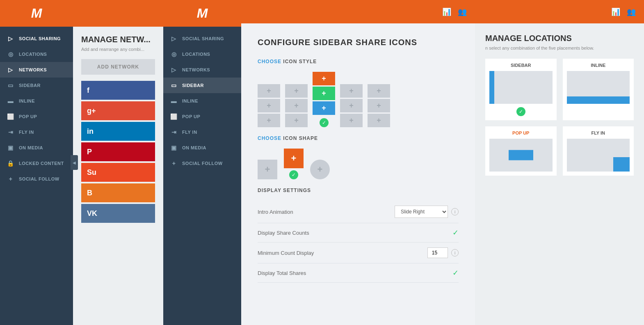 The height and width of the screenshot is (325, 644). Describe the element at coordinates (190, 101) in the screenshot. I see `sec-sidebar-item-label: INLINE` at that location.